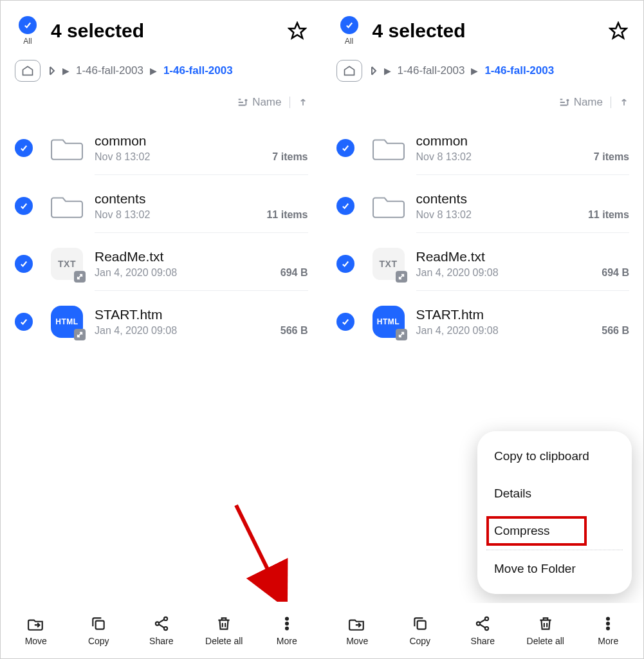  What do you see at coordinates (259, 550) in the screenshot?
I see `annotation-arrow` at bounding box center [259, 550].